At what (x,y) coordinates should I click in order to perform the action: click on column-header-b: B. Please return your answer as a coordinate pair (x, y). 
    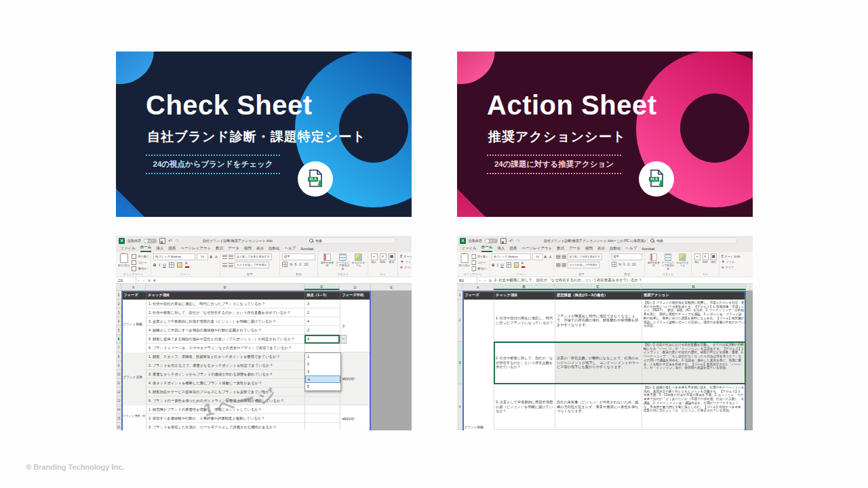
    Looking at the image, I should click on (225, 287).